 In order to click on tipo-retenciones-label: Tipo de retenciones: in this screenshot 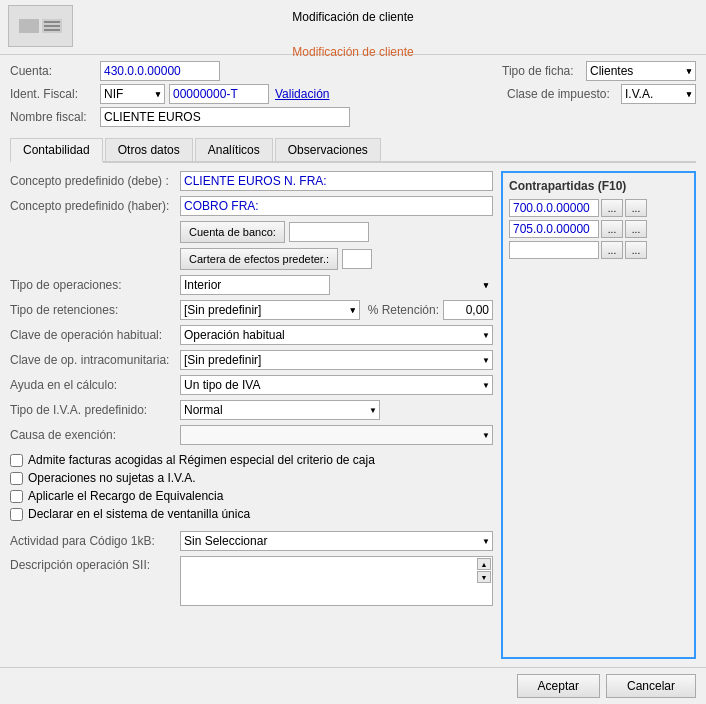, I will do `click(95, 310)`.